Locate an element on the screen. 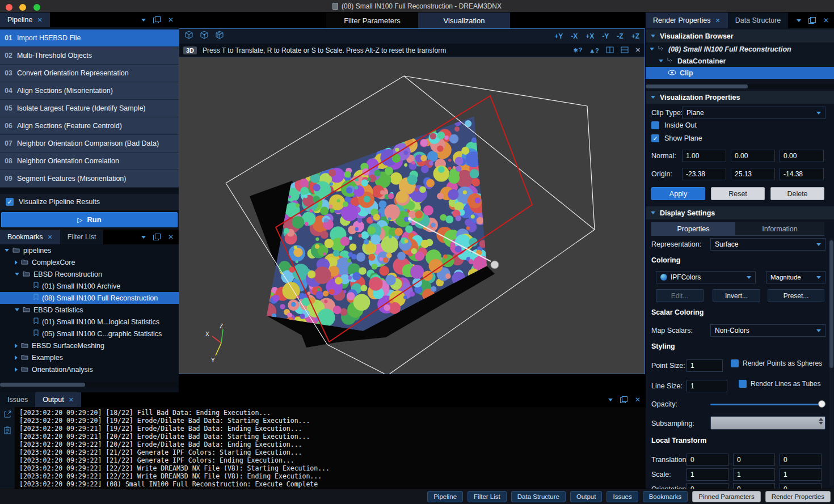 This screenshot has height=504, width=834. pipeline-item-06: 06Align Sections (Feature Centroid) is located at coordinates (90, 126).